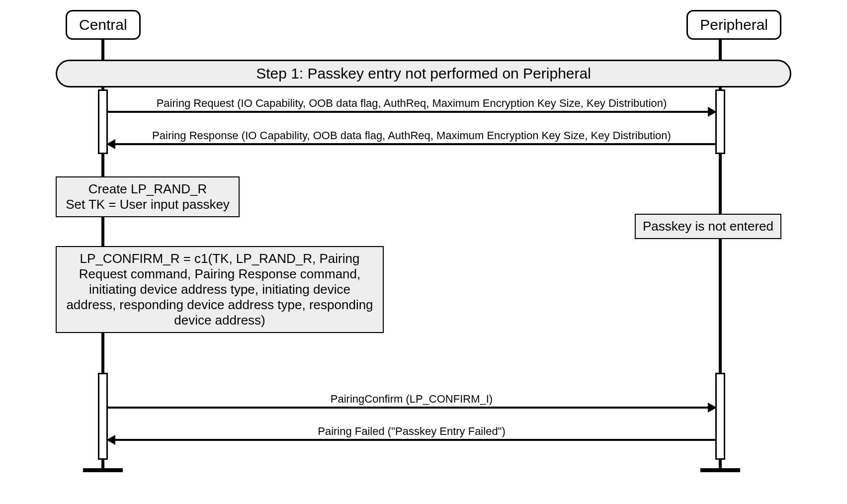  Describe the element at coordinates (720, 470) in the screenshot. I see `lifeline-end-peripheral` at that location.